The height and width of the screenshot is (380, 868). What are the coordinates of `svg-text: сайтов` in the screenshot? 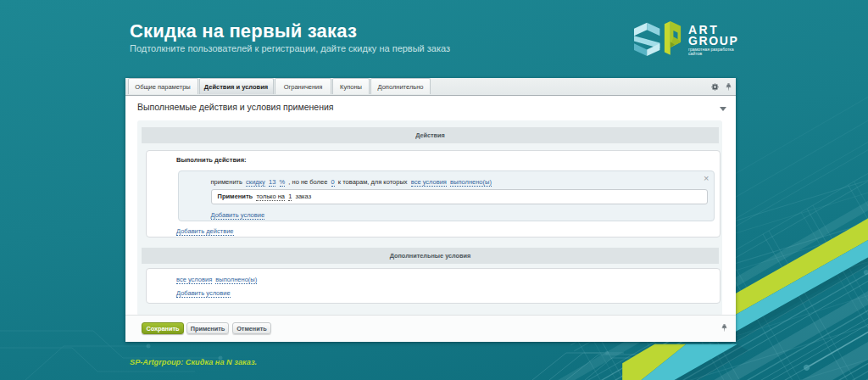 It's located at (695, 53).